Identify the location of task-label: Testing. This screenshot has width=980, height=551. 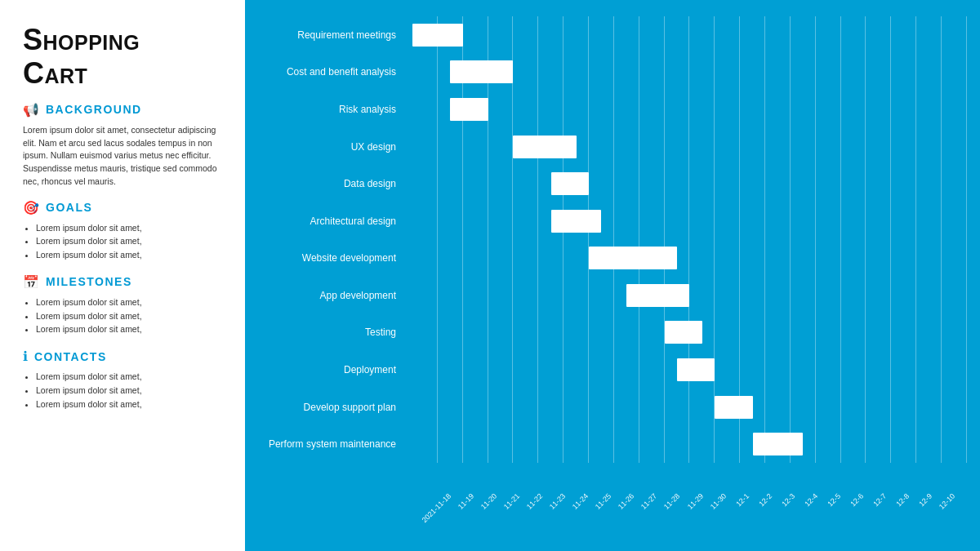
(328, 332).